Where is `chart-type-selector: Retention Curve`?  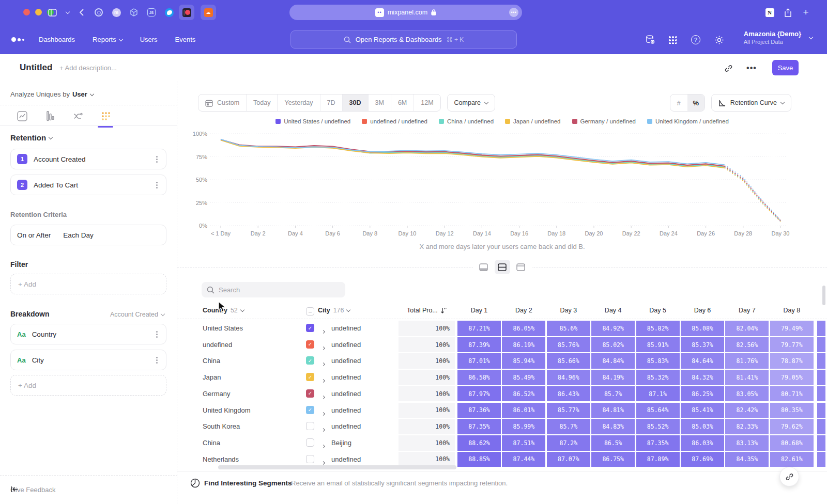
chart-type-selector: Retention Curve is located at coordinates (752, 103).